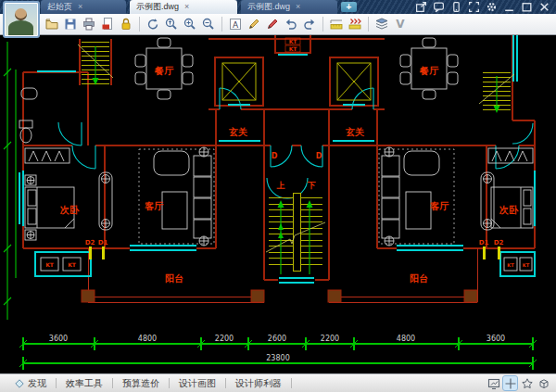 The width and height of the screenshot is (556, 392). Describe the element at coordinates (419, 278) in the screenshot. I see `label-balcony-right: 阳台` at that location.